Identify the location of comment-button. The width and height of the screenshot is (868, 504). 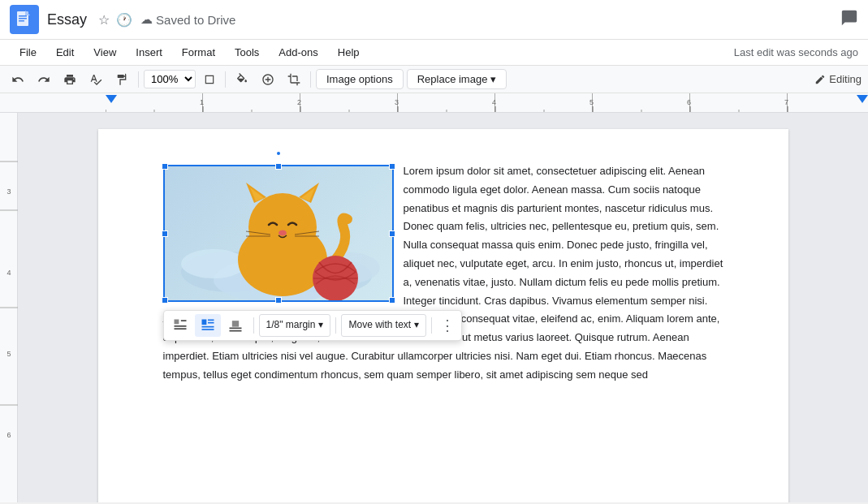
(849, 19).